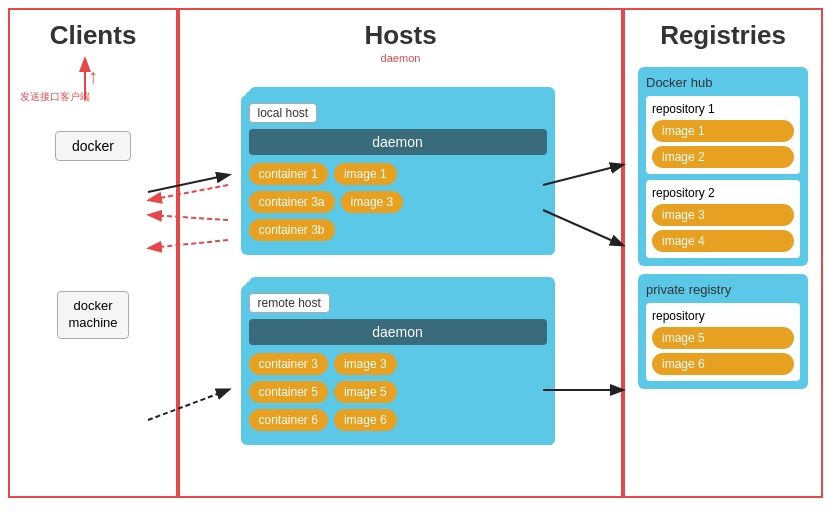 The image size is (831, 518). I want to click on private-repo-images: image 5 image 6, so click(723, 351).